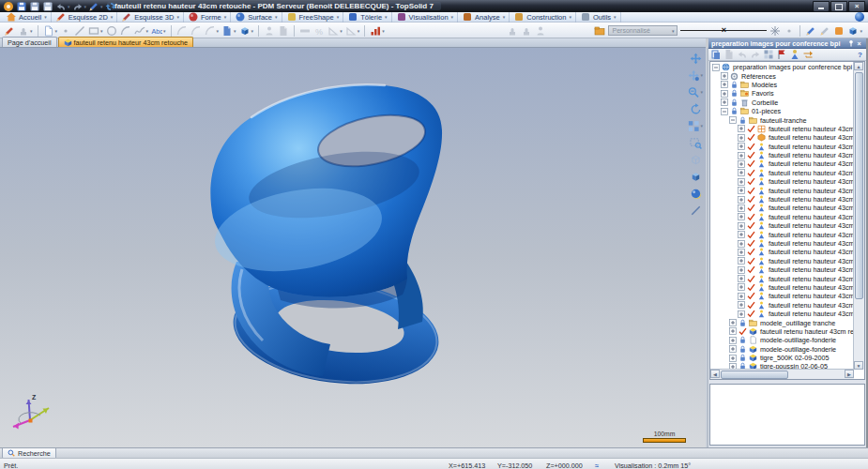 The image size is (868, 469). I want to click on redo-button: ▾, so click(80, 6).